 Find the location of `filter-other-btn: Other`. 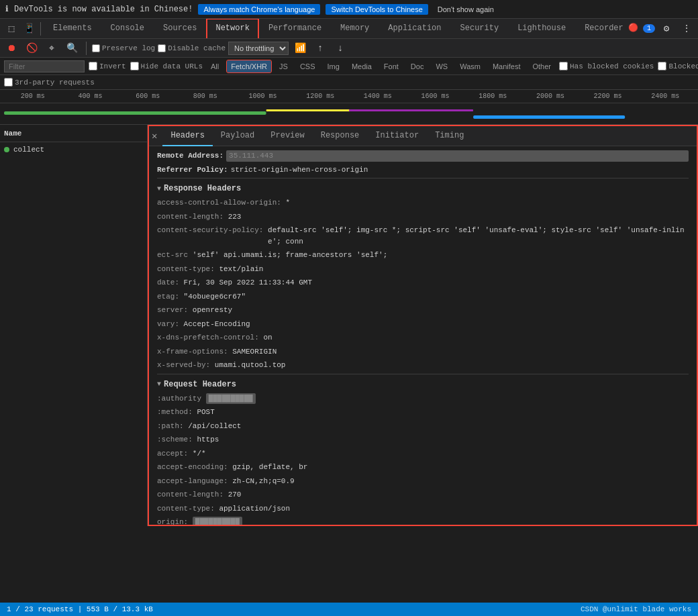

filter-other-btn: Other is located at coordinates (542, 66).